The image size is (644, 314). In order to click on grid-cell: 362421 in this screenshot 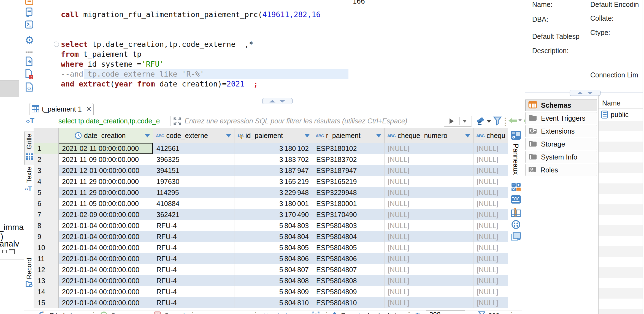, I will do `click(194, 215)`.